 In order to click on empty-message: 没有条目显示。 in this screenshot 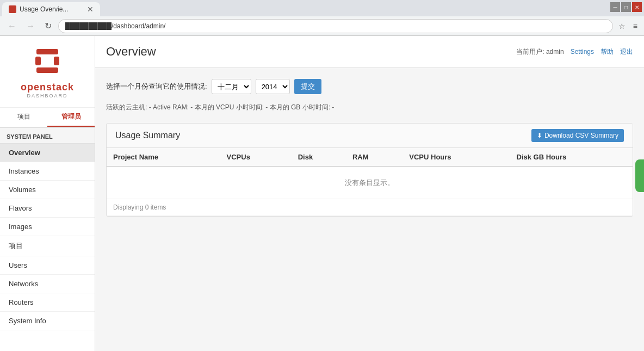, I will do `click(370, 183)`.